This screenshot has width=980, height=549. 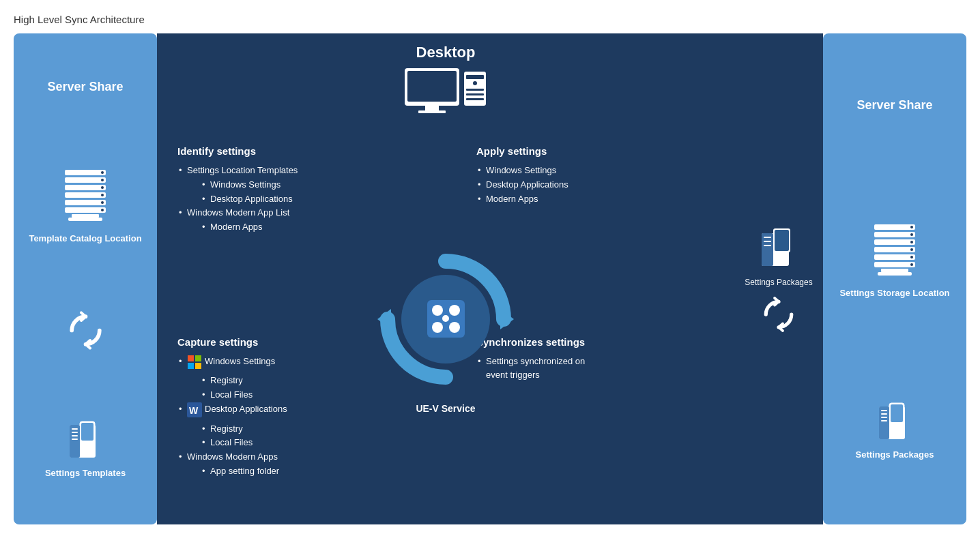 I want to click on templates-icon-left, so click(x=85, y=441).